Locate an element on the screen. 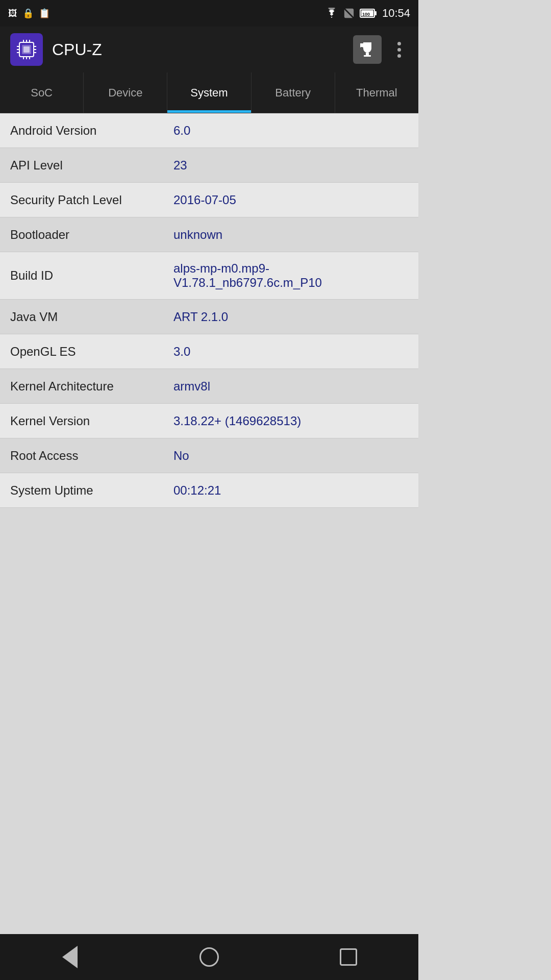 The width and height of the screenshot is (551, 980). more-options-button is located at coordinates (399, 50).